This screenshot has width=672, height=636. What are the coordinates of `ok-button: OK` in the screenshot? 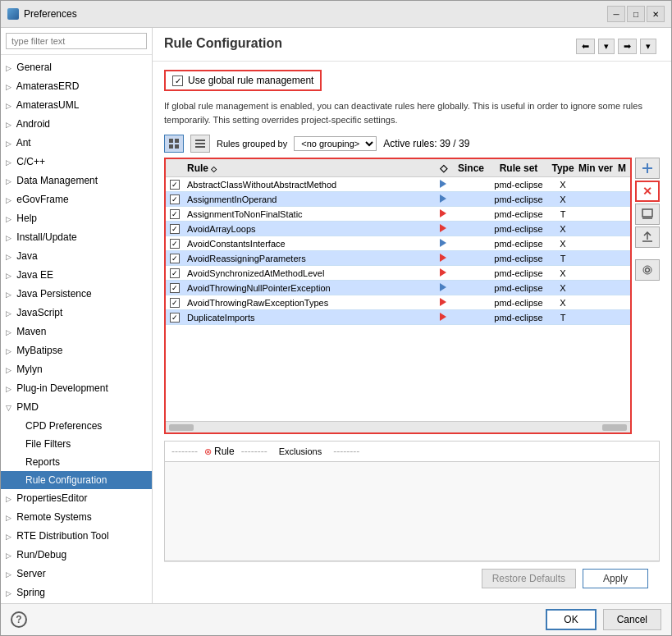 It's located at (571, 620).